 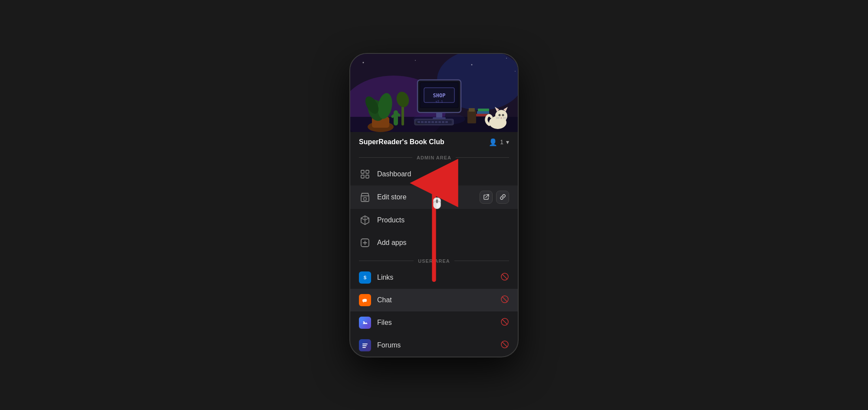 I want to click on products-icon, so click(x=365, y=220).